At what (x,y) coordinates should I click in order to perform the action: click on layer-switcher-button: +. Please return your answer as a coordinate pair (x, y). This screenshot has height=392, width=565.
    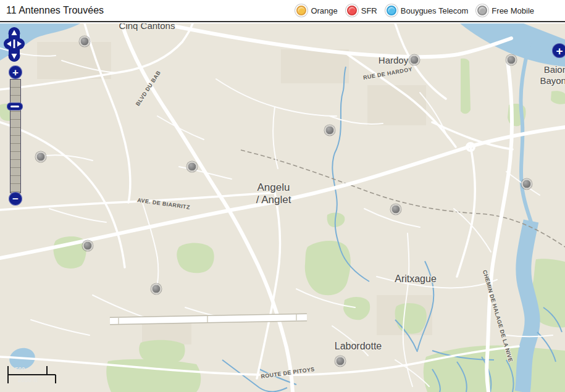
    Looking at the image, I should click on (558, 51).